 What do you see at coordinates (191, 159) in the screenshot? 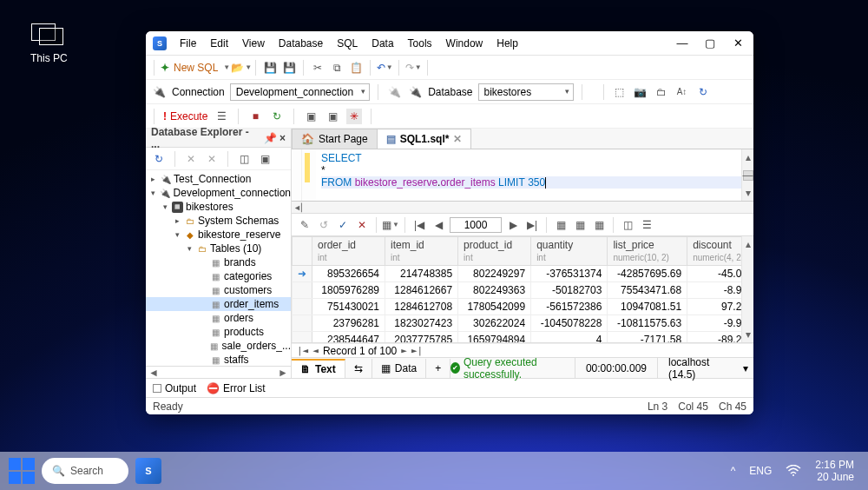
I see `tree-tool-1: ✕` at bounding box center [191, 159].